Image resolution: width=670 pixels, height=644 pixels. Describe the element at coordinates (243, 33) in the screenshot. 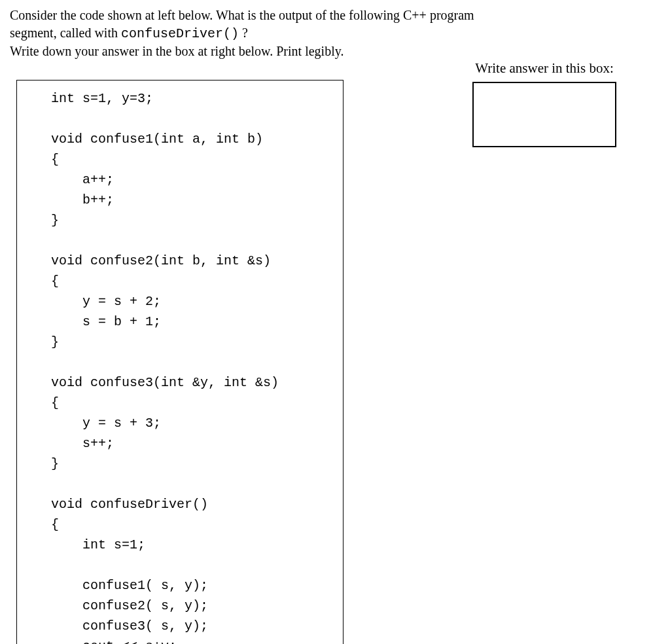

I see `question-line2-part2: ?` at that location.